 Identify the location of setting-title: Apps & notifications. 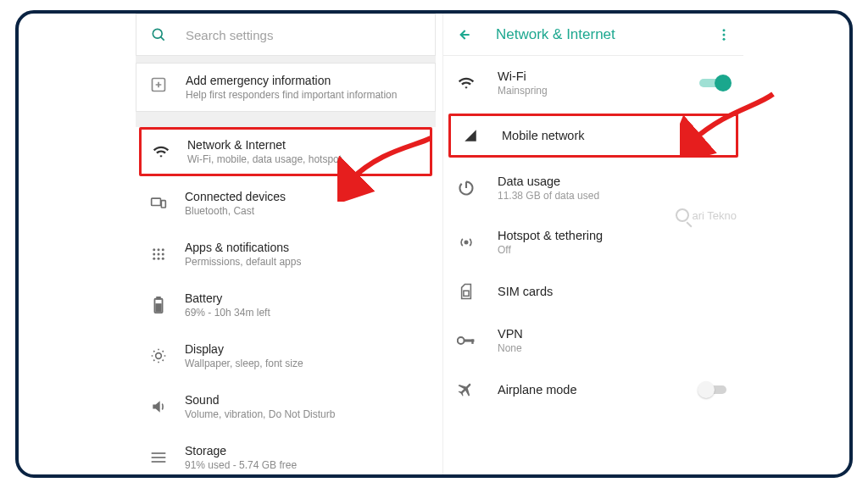
(303, 247).